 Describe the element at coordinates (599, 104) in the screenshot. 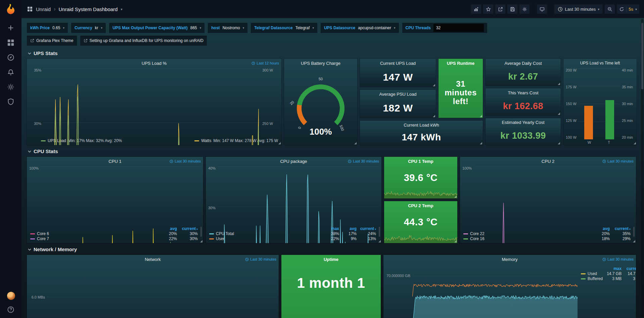

I see `ups-vs-time-chart` at that location.